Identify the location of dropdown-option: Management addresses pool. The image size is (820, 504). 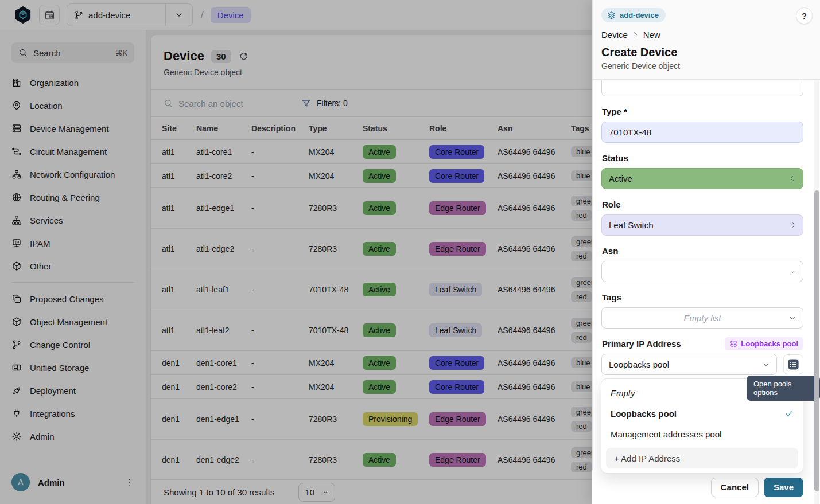
(702, 434).